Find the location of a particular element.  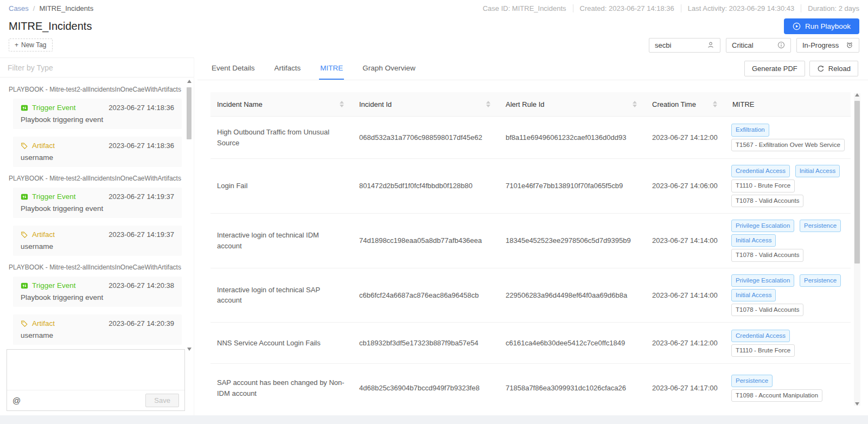

assignee-value: secbi is located at coordinates (663, 46).